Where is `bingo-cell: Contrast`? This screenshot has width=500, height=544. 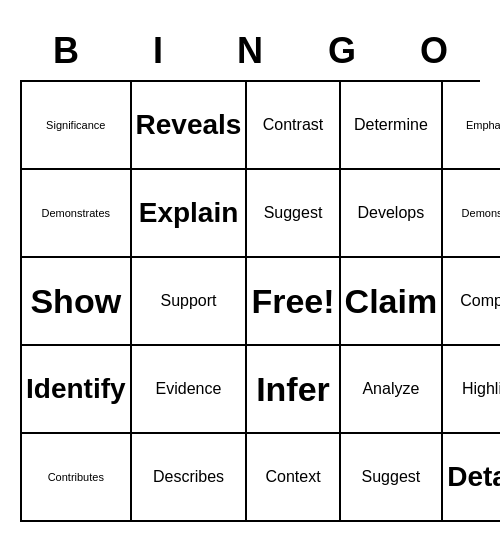 bingo-cell: Contrast is located at coordinates (294, 126).